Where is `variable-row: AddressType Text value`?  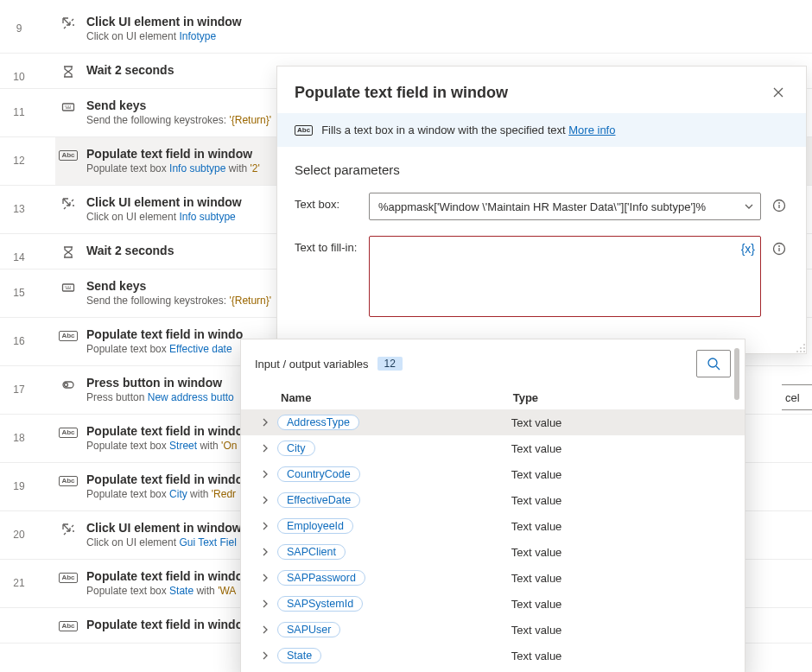
variable-row: AddressType Text value is located at coordinates (492, 422).